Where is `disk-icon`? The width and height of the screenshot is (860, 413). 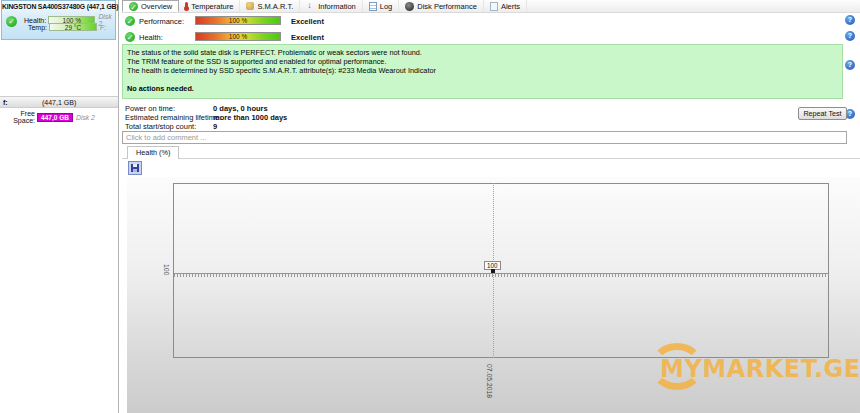
disk-icon is located at coordinates (410, 6).